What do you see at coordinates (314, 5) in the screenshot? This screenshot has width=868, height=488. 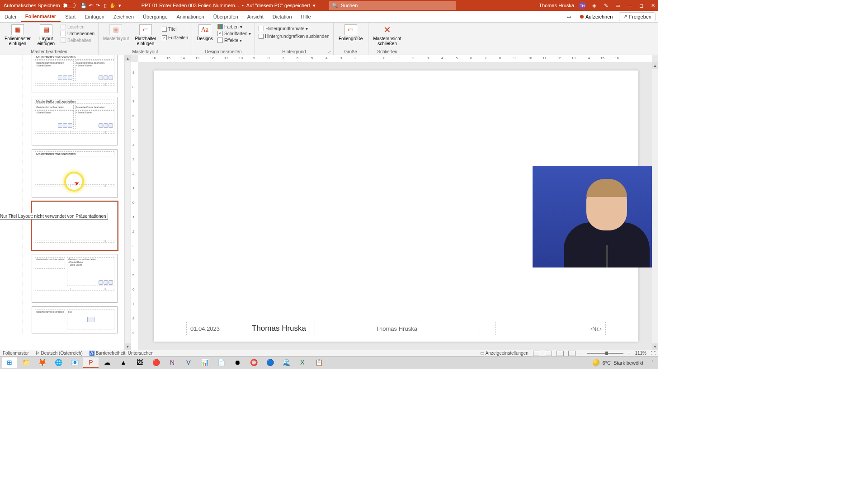 I see `chevron-down-icon: ▾` at bounding box center [314, 5].